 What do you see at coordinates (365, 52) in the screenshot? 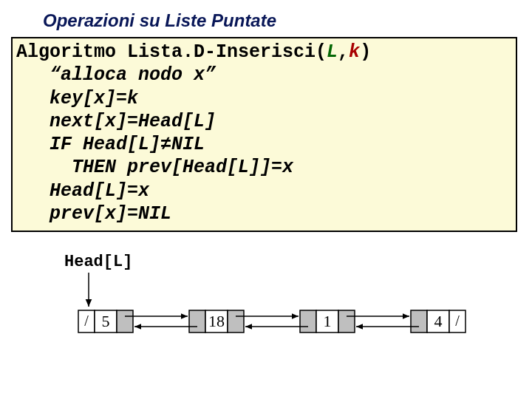
I see `code-l1-close: )` at bounding box center [365, 52].